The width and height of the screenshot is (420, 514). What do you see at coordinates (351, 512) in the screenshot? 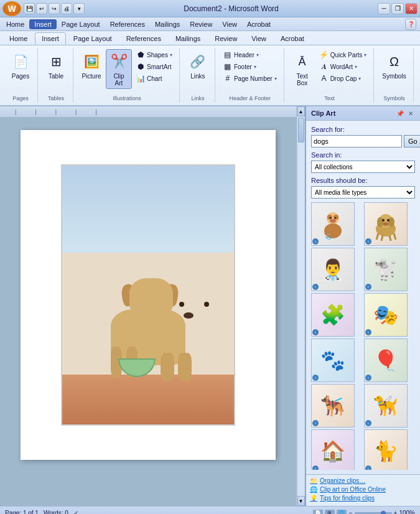
I see `zoom-out-btn: −` at bounding box center [351, 512].